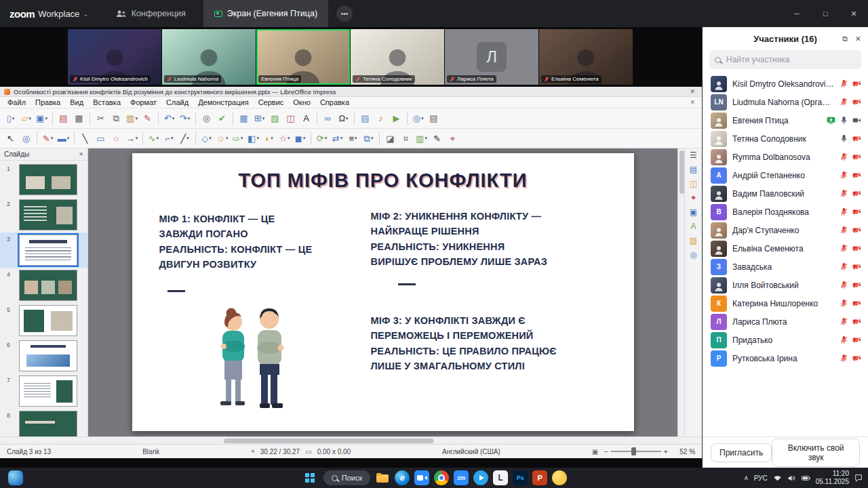 This screenshot has width=868, height=488. Describe the element at coordinates (666, 451) in the screenshot. I see `zoom-in-icon: +` at that location.